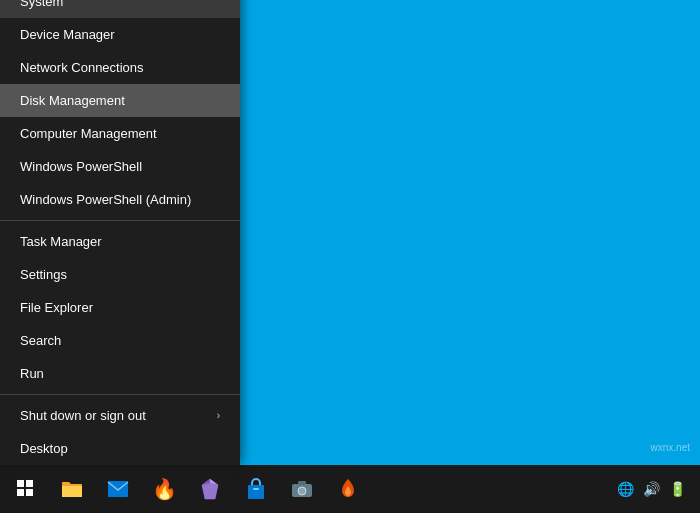 The image size is (700, 513). Describe the element at coordinates (68, 34) in the screenshot. I see `menu-item-label-device-manager: Device Manager` at that location.